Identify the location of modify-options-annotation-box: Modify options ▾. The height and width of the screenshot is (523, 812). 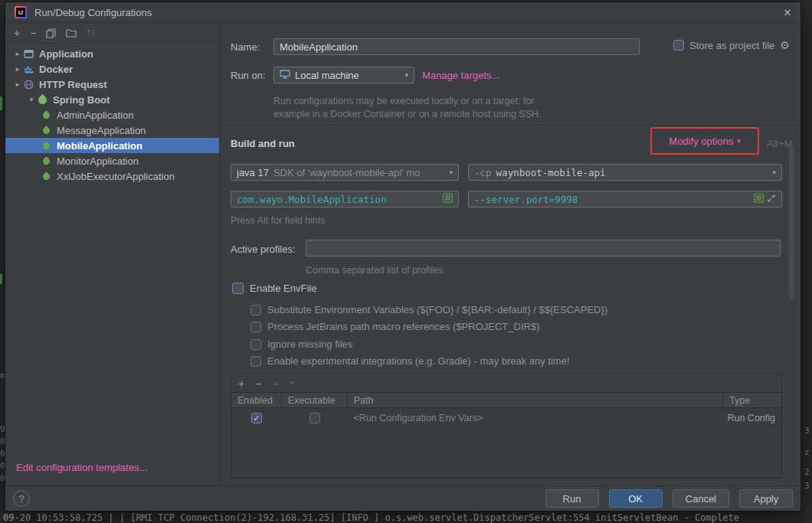
(705, 141).